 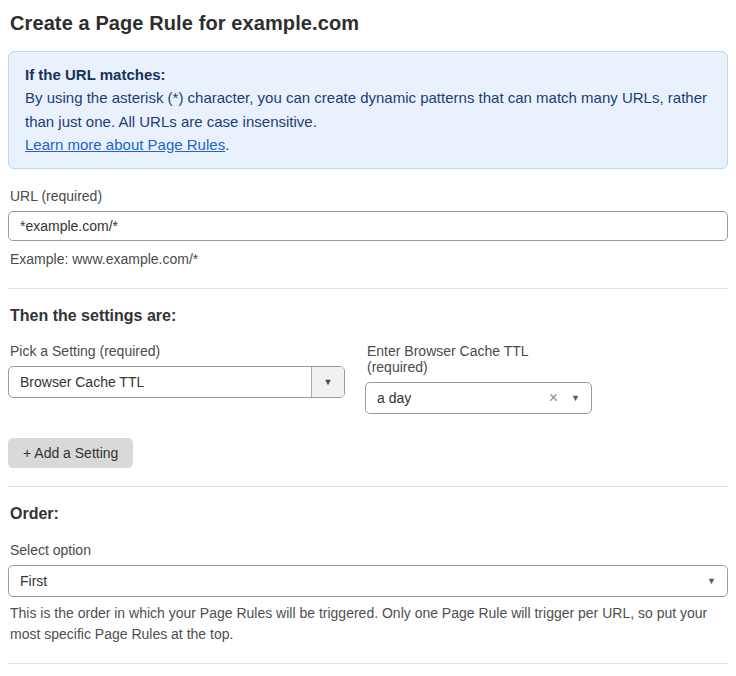 I want to click on setting-select-value: Browser Cache TTL, so click(x=160, y=382).